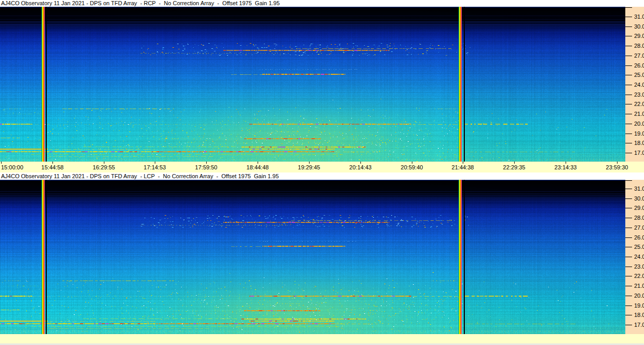 Image resolution: width=644 pixels, height=345 pixels. I want to click on time-tick-label: 15:00:00, so click(12, 167).